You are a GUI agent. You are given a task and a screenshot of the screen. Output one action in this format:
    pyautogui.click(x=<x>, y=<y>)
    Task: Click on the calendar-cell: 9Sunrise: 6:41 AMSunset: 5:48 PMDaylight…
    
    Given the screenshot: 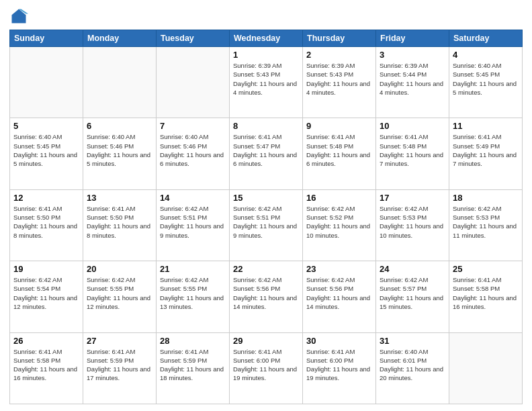 What is the action you would take?
    pyautogui.click(x=340, y=154)
    